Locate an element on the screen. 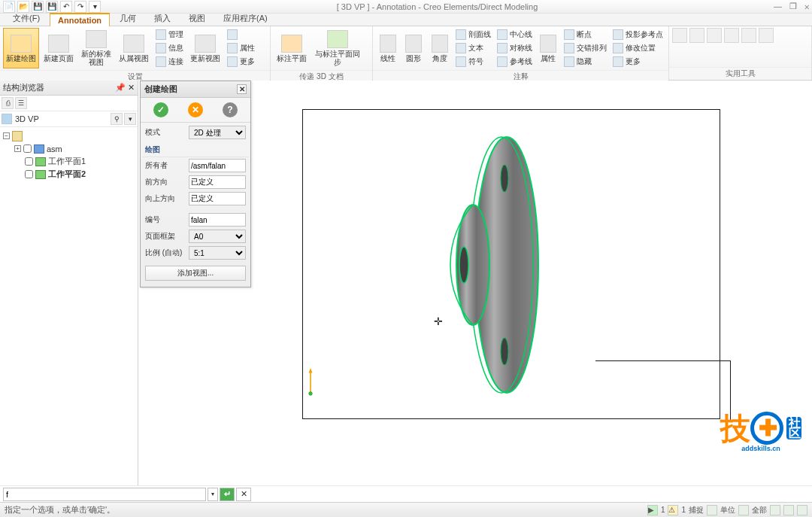 This screenshot has height=517, width=812. status-b-icon is located at coordinates (789, 510).